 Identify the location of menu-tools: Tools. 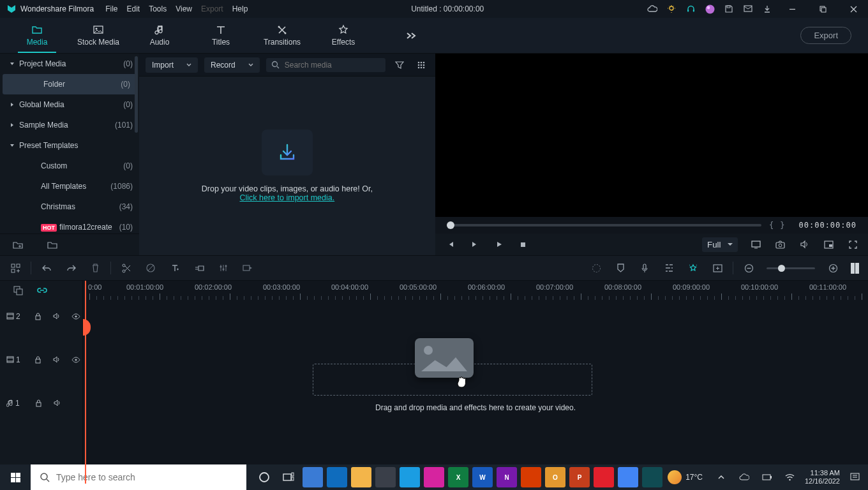
(158, 9).